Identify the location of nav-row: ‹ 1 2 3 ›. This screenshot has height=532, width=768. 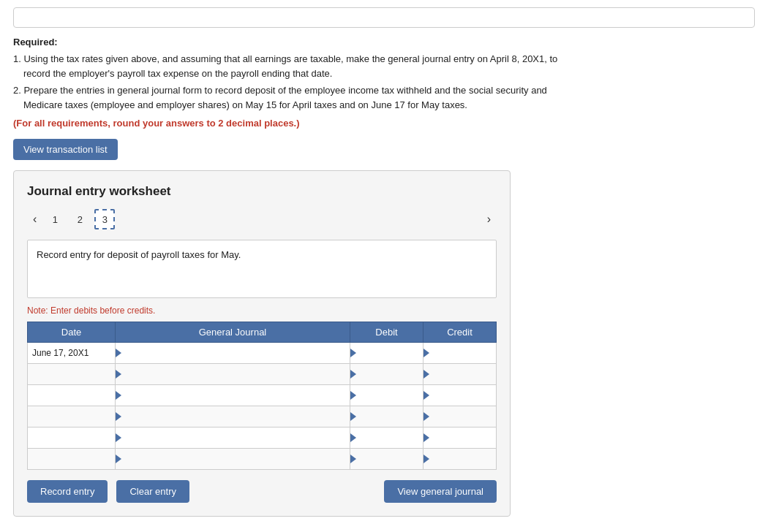
(262, 219).